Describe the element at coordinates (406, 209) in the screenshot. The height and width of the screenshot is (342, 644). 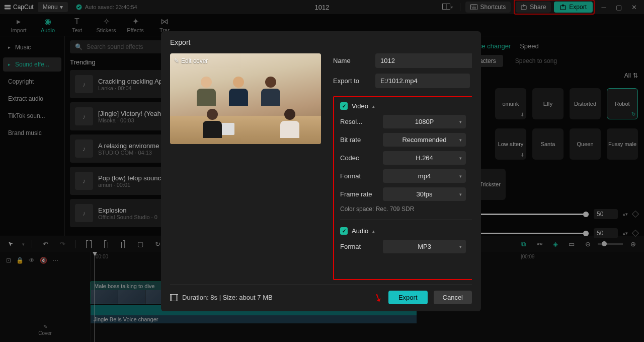
I see `colorspace-info: Color space: Rec. 709 SDR` at that location.